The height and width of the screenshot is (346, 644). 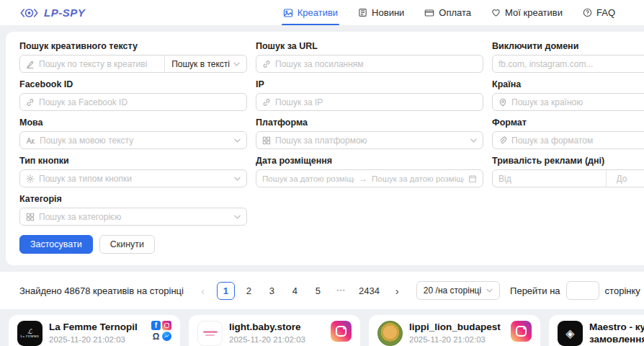 What do you see at coordinates (370, 123) in the screenshot?
I see `field-label: Платформа` at bounding box center [370, 123].